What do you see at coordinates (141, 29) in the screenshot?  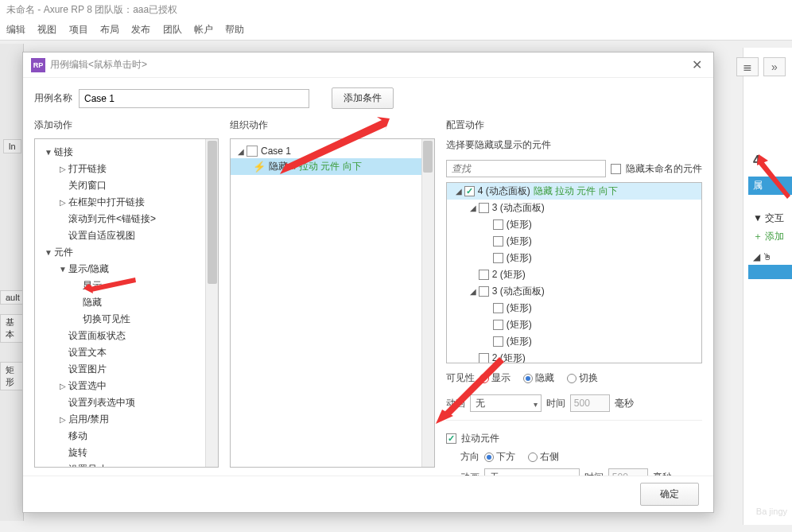 I see `menu-publish: 发布` at bounding box center [141, 29].